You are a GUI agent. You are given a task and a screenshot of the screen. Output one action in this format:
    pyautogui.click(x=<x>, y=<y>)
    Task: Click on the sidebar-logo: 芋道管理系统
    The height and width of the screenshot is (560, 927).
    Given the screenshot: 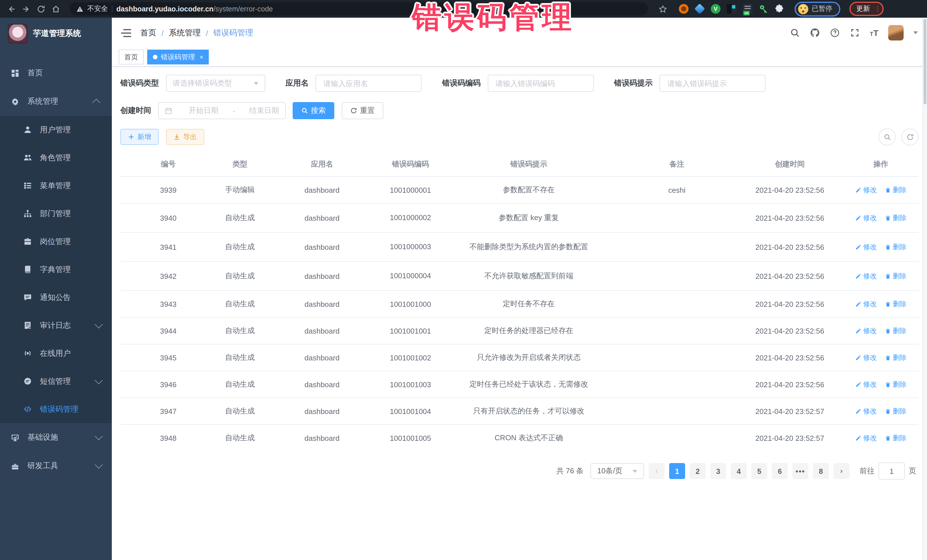 What is the action you would take?
    pyautogui.click(x=56, y=34)
    